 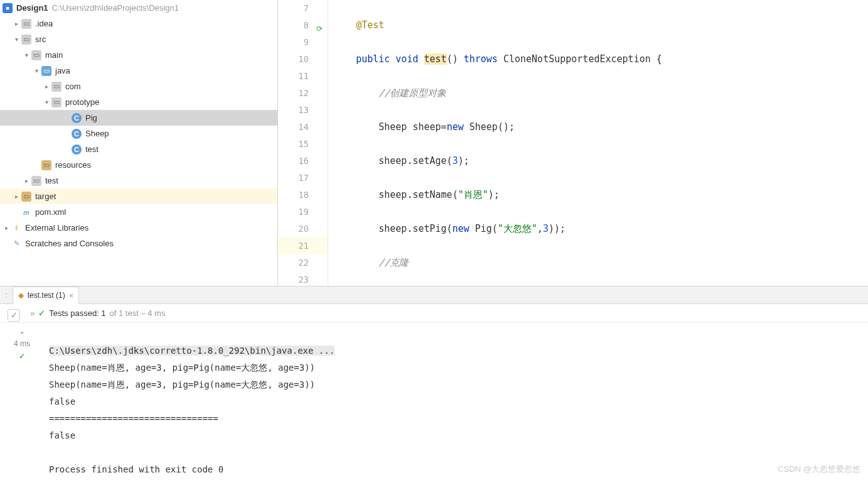 I want to click on tree-scratches: ✎ Scratches and Consoles, so click(x=139, y=244).